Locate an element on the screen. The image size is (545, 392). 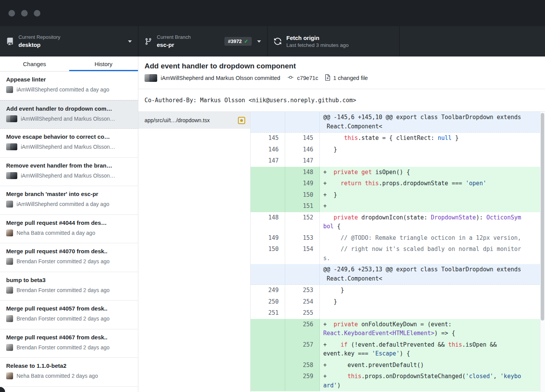
commit-list-item: Merge pull request #4056 from desk.. is located at coordinates (69, 389).